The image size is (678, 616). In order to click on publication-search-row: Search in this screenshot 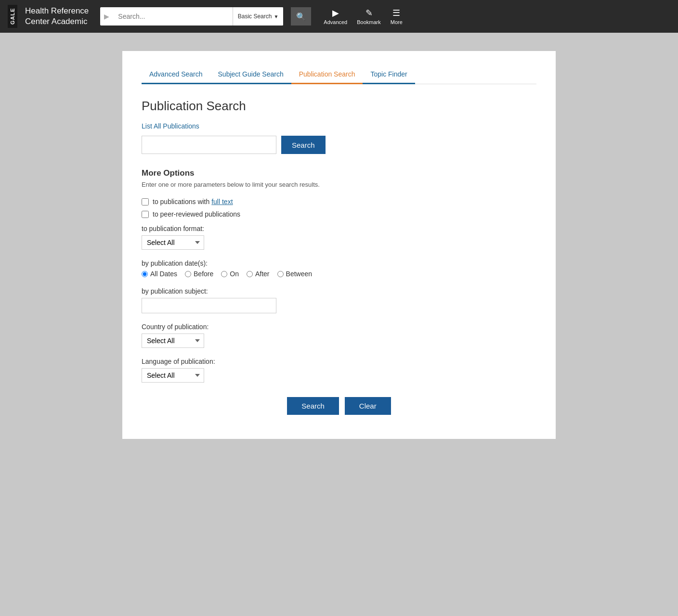, I will do `click(339, 145)`.